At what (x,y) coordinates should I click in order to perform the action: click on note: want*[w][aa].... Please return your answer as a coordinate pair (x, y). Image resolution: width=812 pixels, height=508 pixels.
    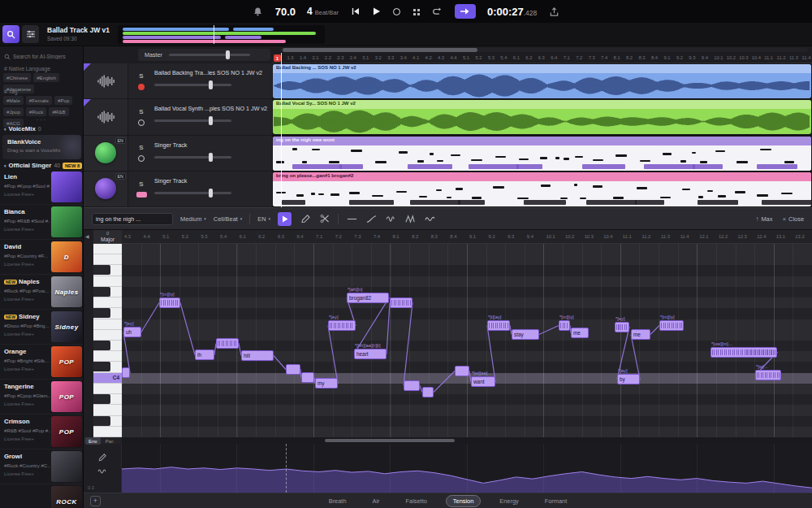
    Looking at the image, I should click on (483, 382).